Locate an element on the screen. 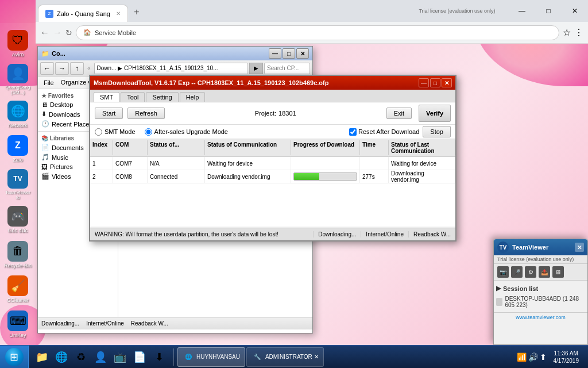  teamviewer-window: TV TeamViewer ✕ Trial license (evaluatio… is located at coordinates (541, 292).